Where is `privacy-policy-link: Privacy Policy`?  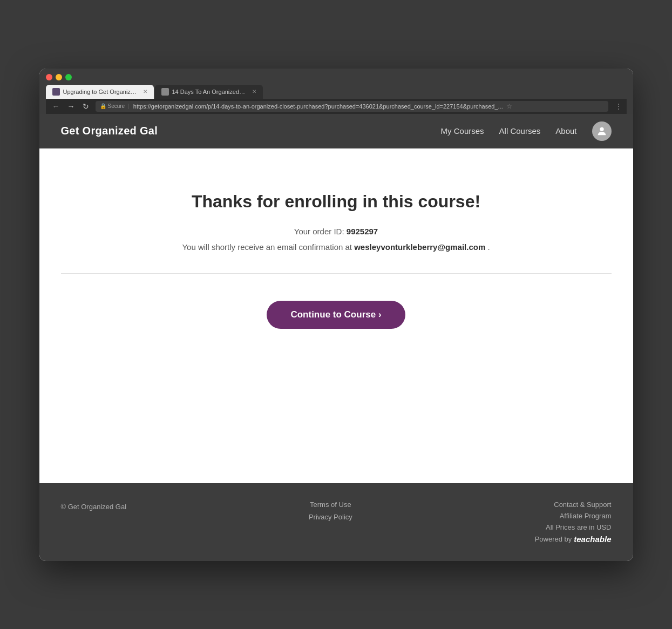 privacy-policy-link: Privacy Policy is located at coordinates (330, 517).